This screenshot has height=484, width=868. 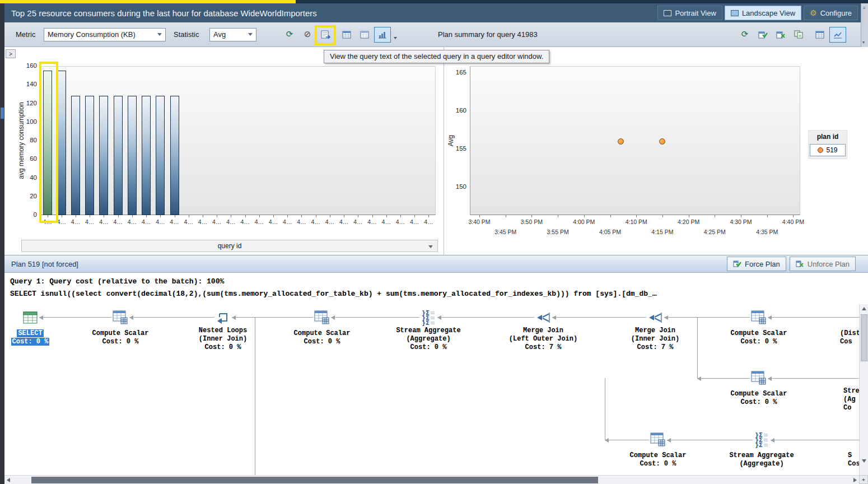 I want to click on plan-node-line: Cost., so click(x=853, y=464).